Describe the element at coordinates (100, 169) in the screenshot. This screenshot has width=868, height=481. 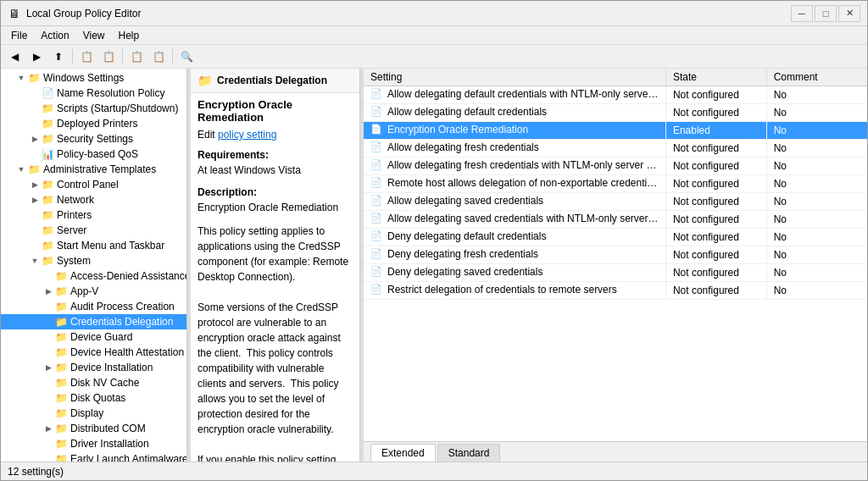
I see `tree-label: Administrative Templates` at that location.